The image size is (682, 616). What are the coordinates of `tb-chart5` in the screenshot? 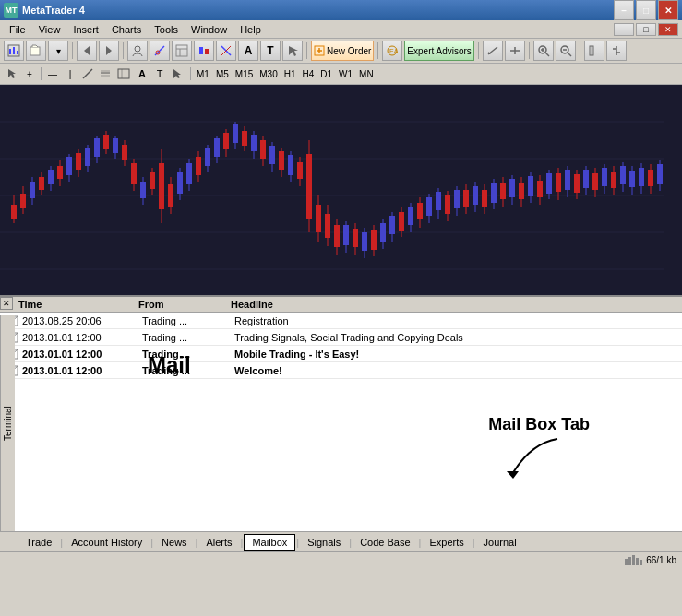 It's located at (594, 51).